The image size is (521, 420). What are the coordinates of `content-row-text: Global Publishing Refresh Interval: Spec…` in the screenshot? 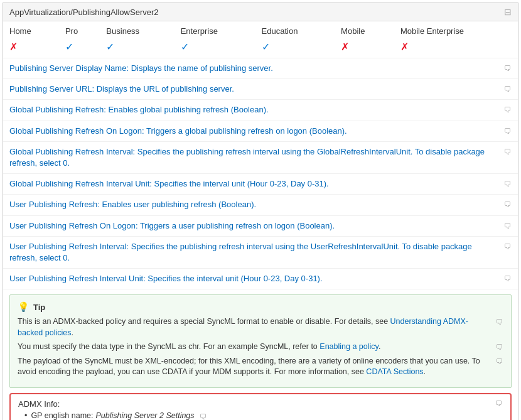 It's located at (254, 158).